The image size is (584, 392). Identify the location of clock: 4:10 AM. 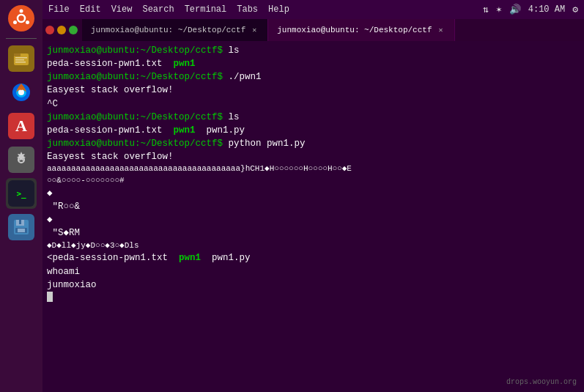
(547, 10).